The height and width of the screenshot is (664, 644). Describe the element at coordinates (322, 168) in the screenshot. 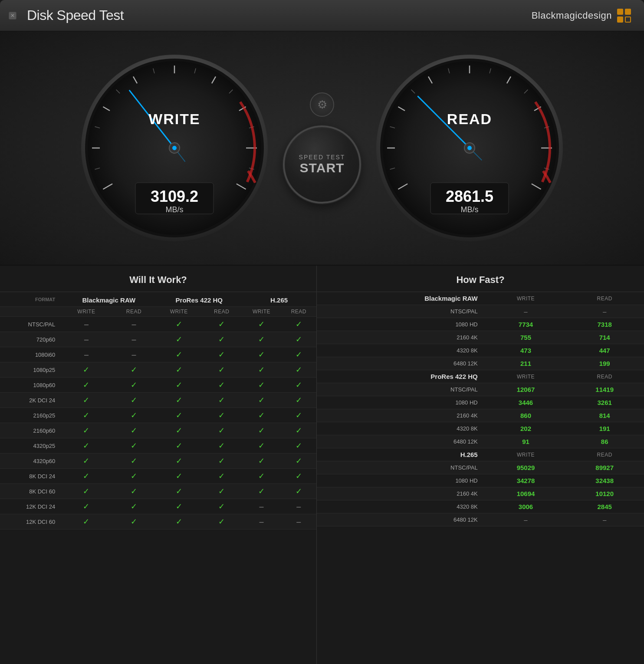

I see `start-button-main-label: START` at that location.